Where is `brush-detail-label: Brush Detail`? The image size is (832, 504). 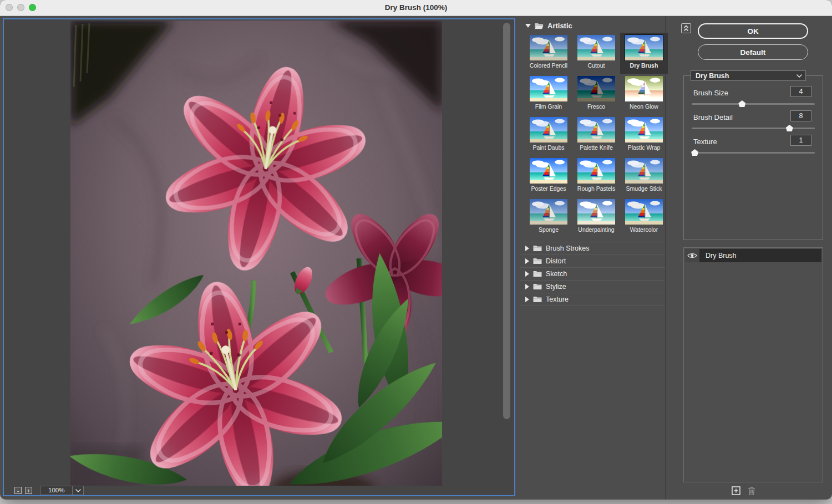 brush-detail-label: Brush Detail is located at coordinates (713, 118).